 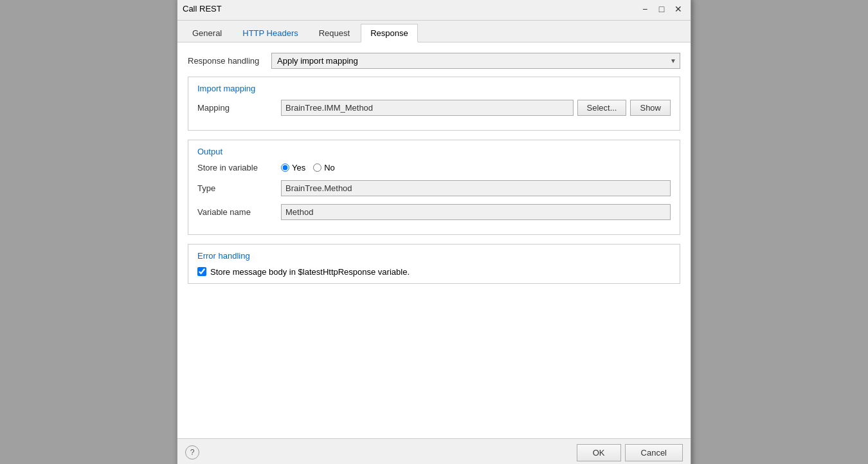 What do you see at coordinates (434, 108) in the screenshot?
I see `mapping-row: Mapping Select... Show` at bounding box center [434, 108].